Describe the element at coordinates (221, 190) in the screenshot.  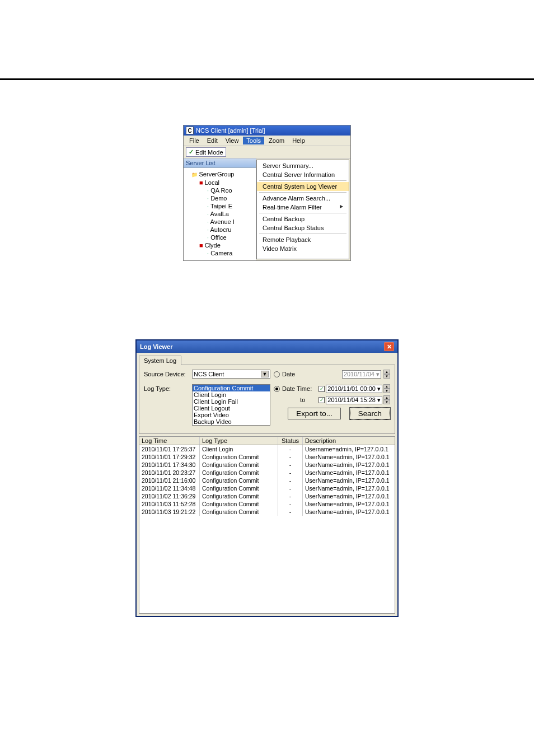
I see `tree-cam: QA Roo` at that location.